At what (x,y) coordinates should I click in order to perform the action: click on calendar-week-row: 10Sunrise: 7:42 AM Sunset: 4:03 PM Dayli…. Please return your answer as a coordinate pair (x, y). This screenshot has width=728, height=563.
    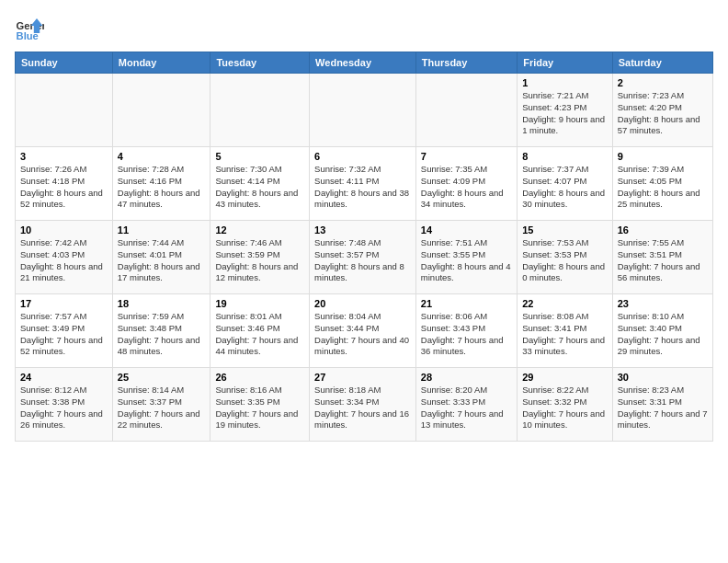
    Looking at the image, I should click on (364, 258).